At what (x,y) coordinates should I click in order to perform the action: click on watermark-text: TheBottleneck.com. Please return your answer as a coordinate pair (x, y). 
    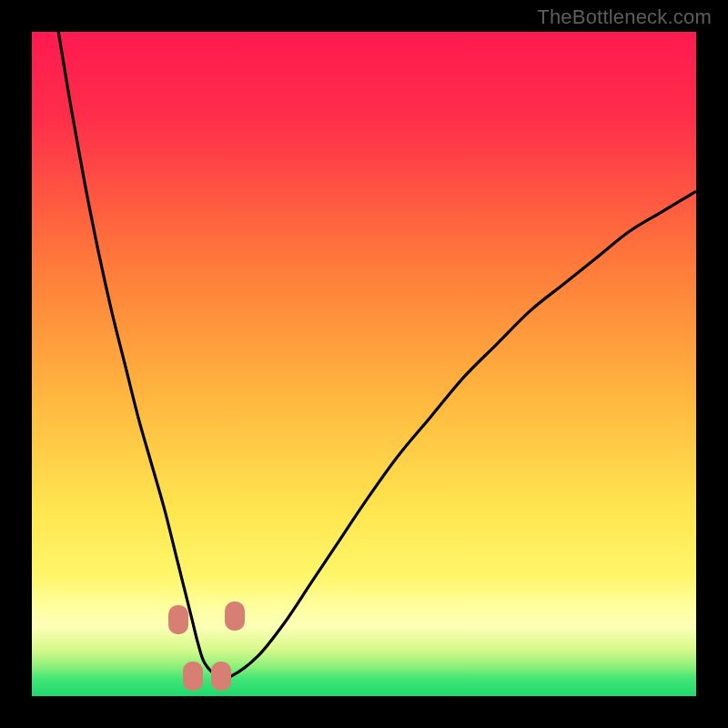
    Looking at the image, I should click on (624, 17).